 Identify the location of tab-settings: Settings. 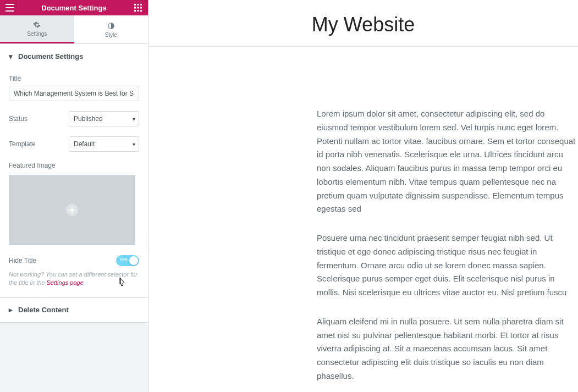
(37, 30).